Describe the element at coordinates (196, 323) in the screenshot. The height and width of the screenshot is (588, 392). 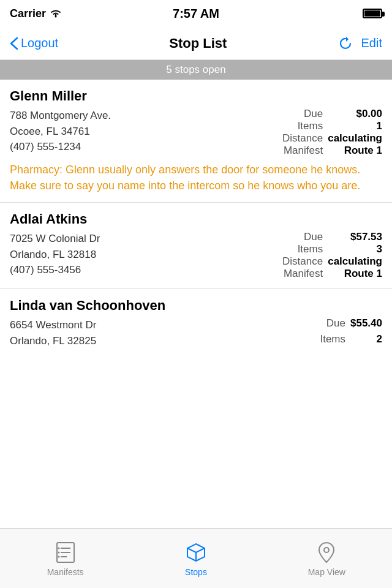
I see `stop-item: Linda van Schoonhoven 6654 Westmont Dr O…` at that location.